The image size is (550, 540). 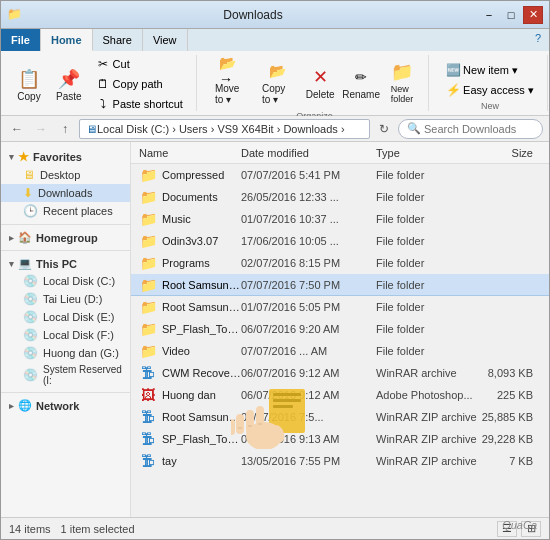 I want to click on pc-expand-icon: ▾, so click(x=12, y=264).